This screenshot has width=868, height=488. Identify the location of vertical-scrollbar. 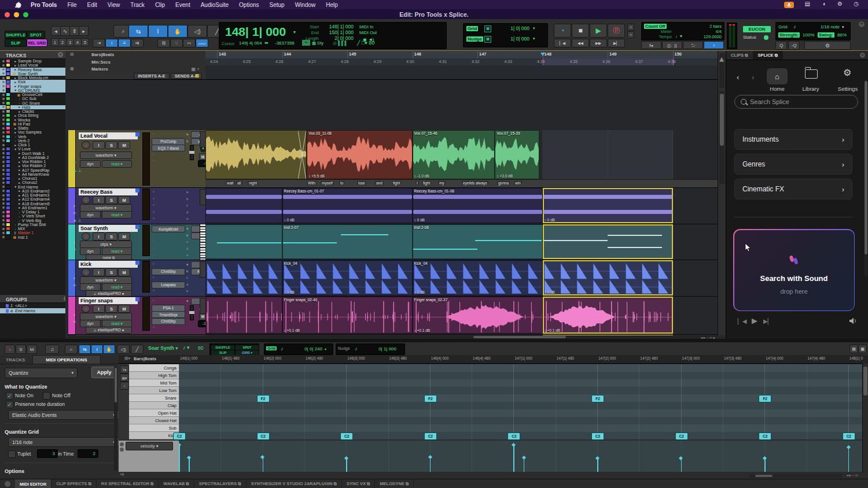
(722, 138).